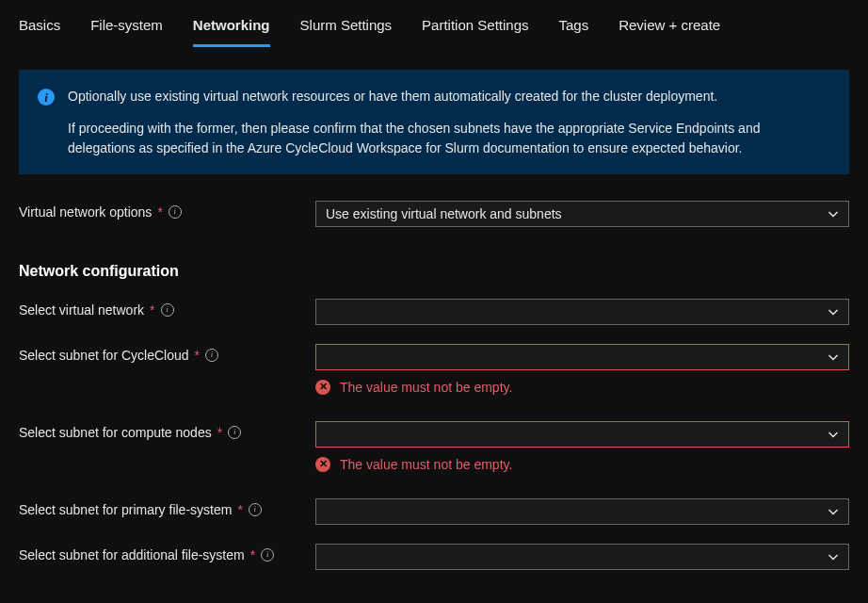 Image resolution: width=868 pixels, height=603 pixels. What do you see at coordinates (346, 32) in the screenshot?
I see `tab-slurm-settings: Slurm Settings` at bounding box center [346, 32].